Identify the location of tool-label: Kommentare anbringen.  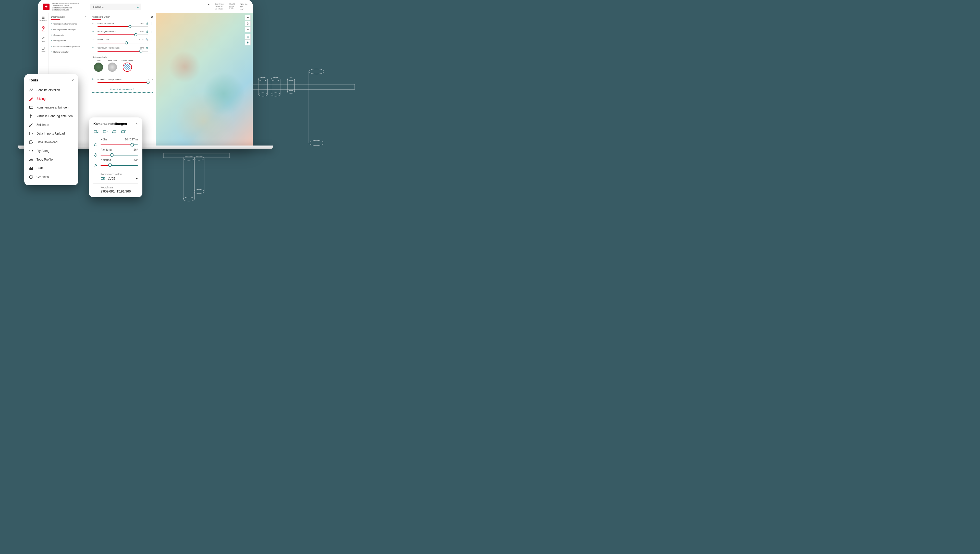
(52, 107).